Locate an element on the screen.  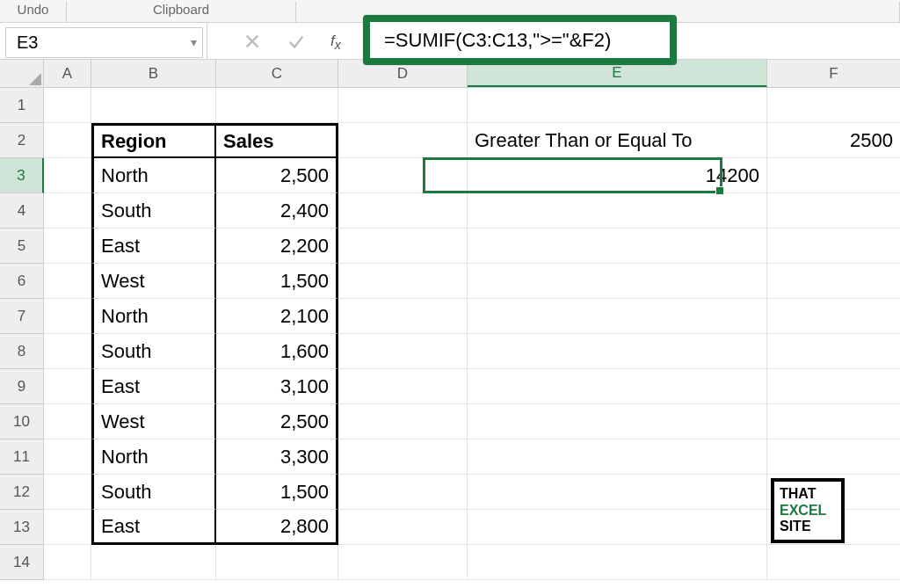
confirm-icon is located at coordinates (296, 41).